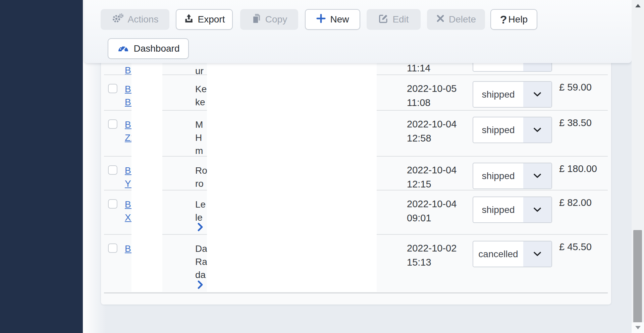 The height and width of the screenshot is (333, 644). What do you see at coordinates (143, 19) in the screenshot?
I see `actions-button-label: Actions` at bounding box center [143, 19].